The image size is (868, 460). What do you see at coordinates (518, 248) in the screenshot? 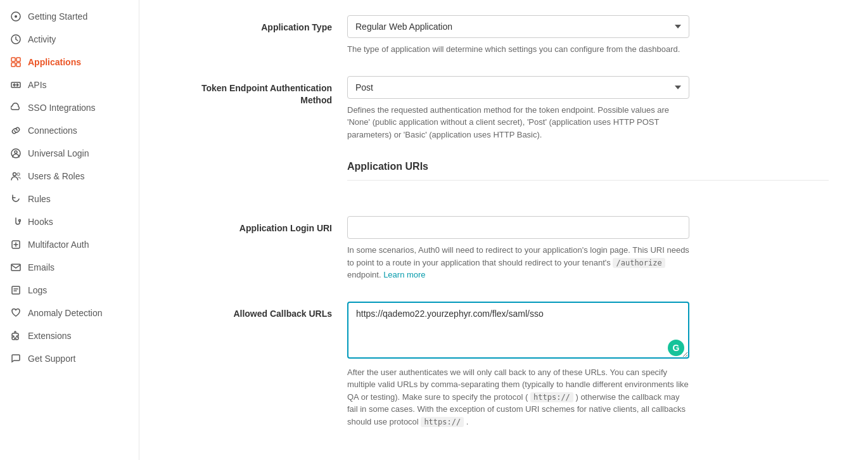
I see `login-uri-content: https://qademo22.yourzephyr.com/flex/sam…` at bounding box center [518, 248].